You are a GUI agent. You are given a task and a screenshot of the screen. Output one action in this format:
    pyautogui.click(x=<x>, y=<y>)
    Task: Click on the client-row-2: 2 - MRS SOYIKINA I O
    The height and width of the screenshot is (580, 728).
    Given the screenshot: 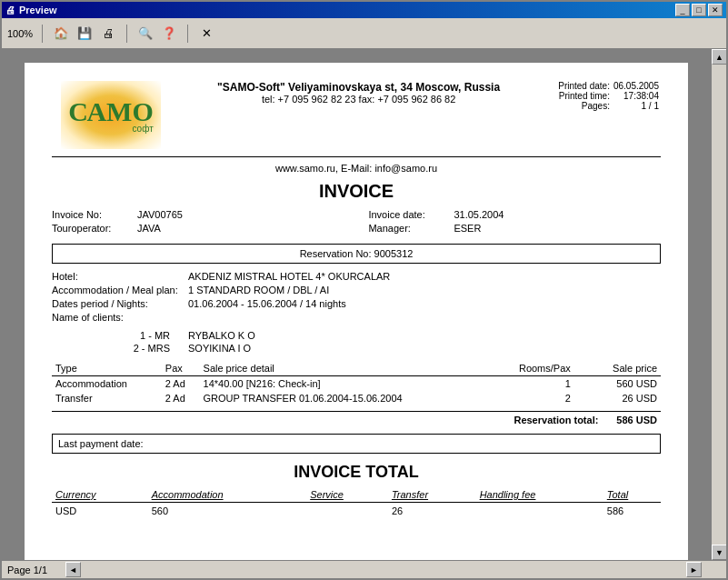 What is the action you would take?
    pyautogui.click(x=356, y=348)
    